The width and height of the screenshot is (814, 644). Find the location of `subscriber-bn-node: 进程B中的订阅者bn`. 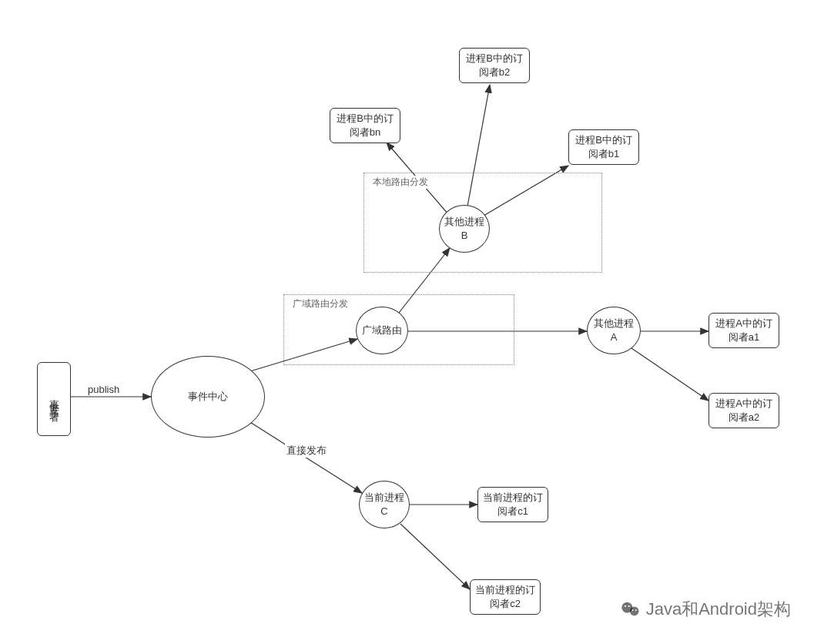

subscriber-bn-node: 进程B中的订阅者bn is located at coordinates (365, 126).